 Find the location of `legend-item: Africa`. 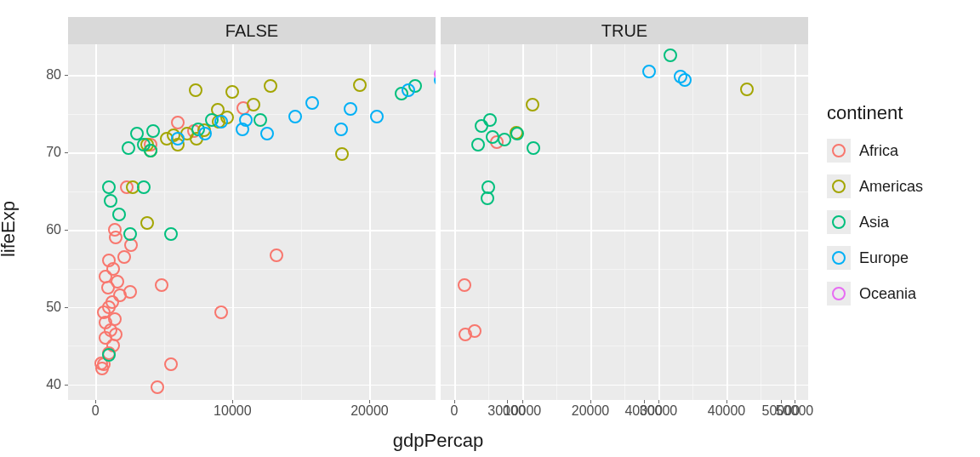

legend-item: Africa is located at coordinates (899, 151).